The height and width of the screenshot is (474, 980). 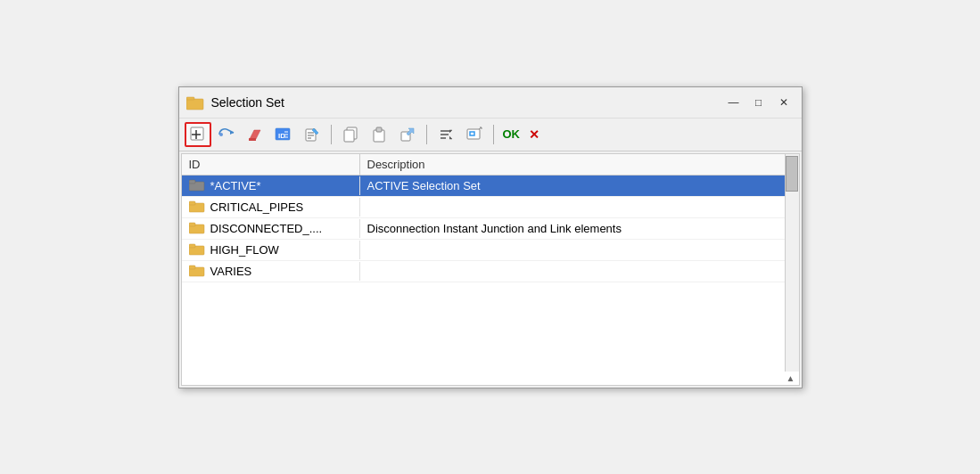 What do you see at coordinates (198, 135) in the screenshot?
I see `new-set-icon` at bounding box center [198, 135].